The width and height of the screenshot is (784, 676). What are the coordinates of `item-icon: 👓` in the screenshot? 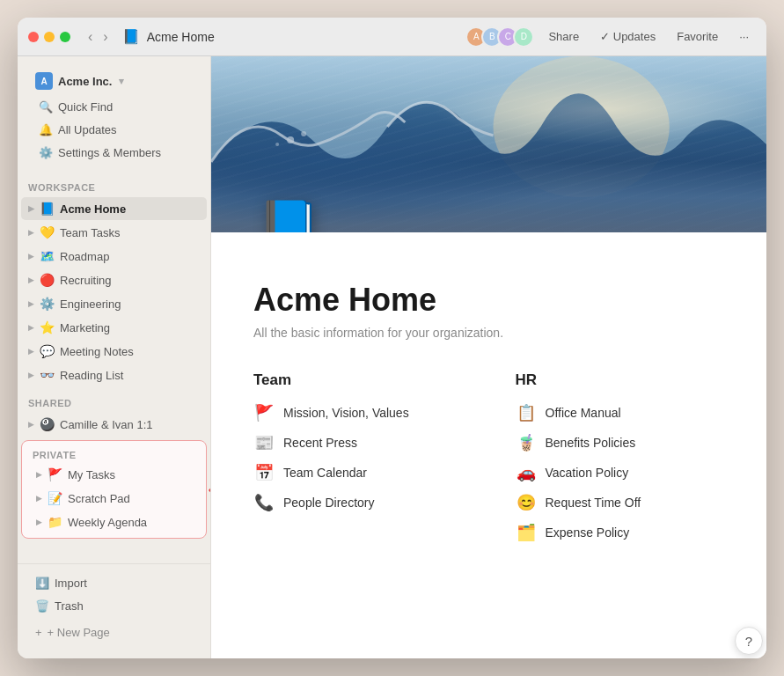 It's located at (48, 375).